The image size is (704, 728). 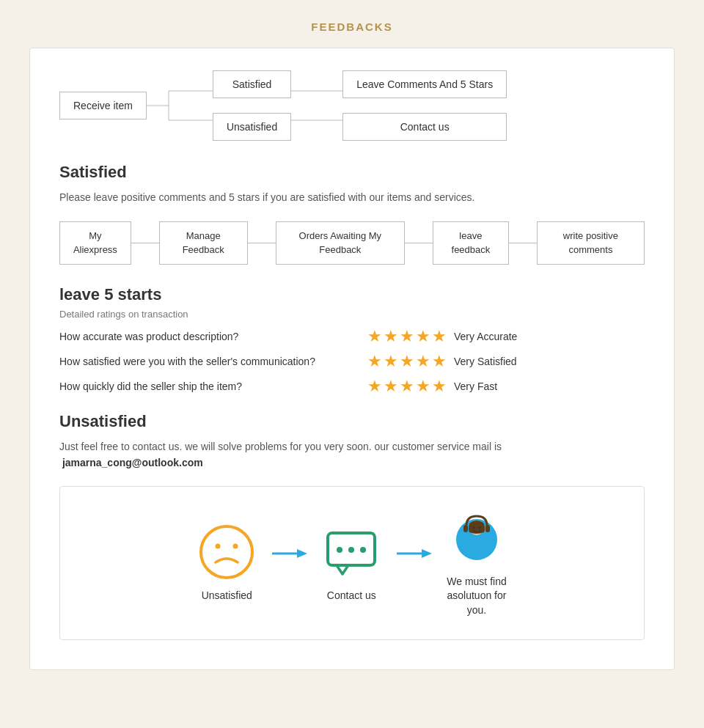 What do you see at coordinates (352, 295) in the screenshot?
I see `stars-heading: leave 5 starts` at bounding box center [352, 295].